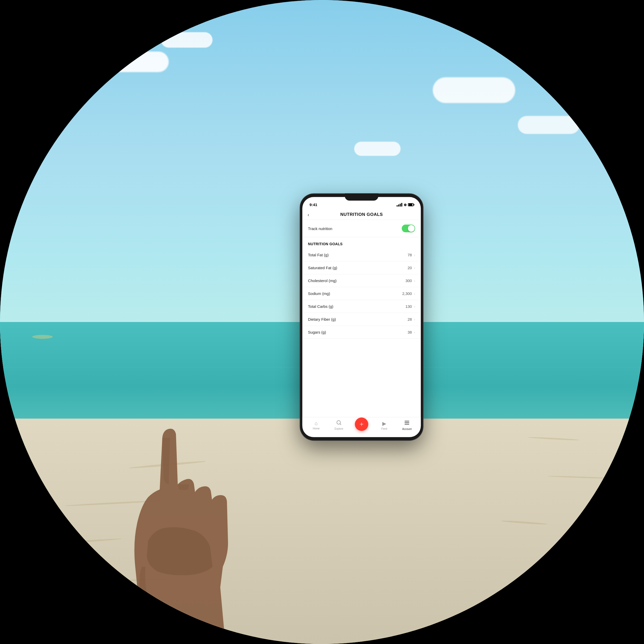 The height and width of the screenshot is (644, 644). I want to click on hand-svg, so click(187, 515).